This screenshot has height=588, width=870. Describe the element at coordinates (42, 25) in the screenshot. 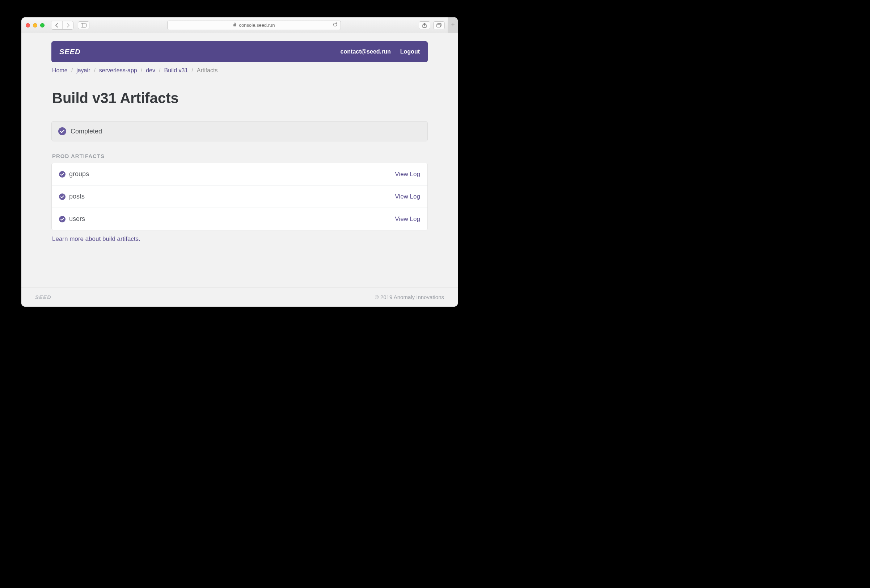

I see `window-maximize-button` at that location.